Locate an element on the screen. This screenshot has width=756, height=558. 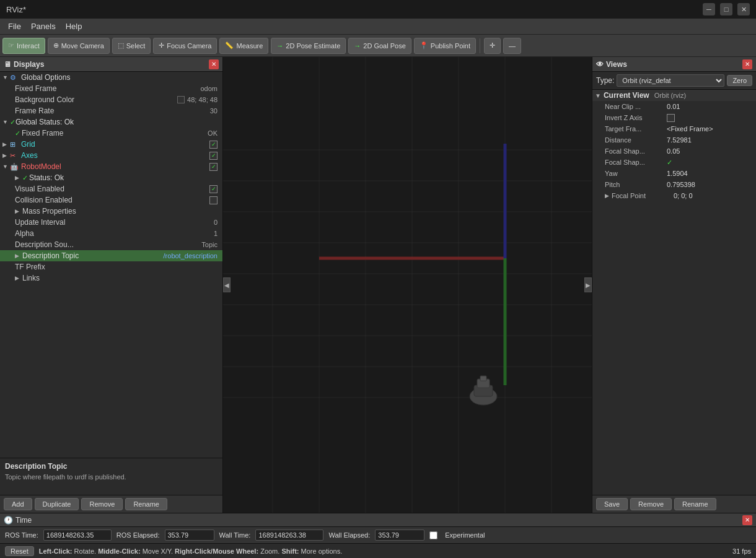
menu-help: Help is located at coordinates (74, 26).